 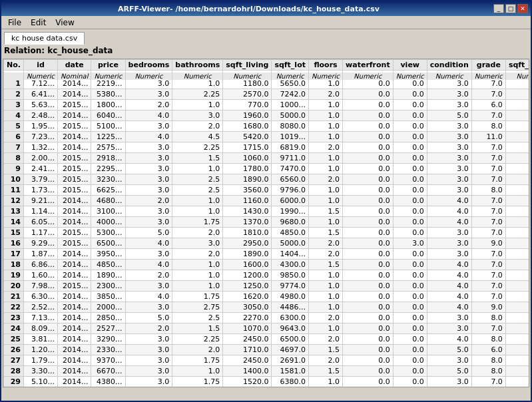 I want to click on cell: 2.5, so click(x=198, y=190).